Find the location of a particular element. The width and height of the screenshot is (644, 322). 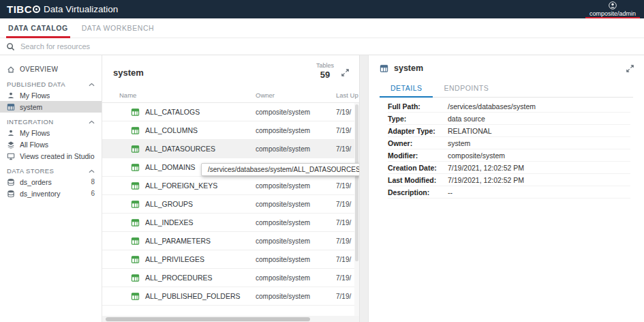

table-row-all-privileges: ALL_PRIVILEGEScomposite/system7/19/ is located at coordinates (230, 259).